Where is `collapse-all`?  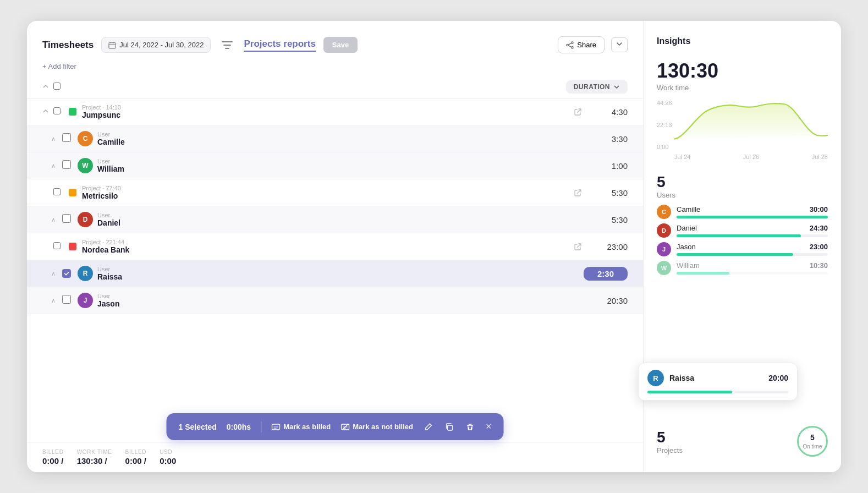 collapse-all is located at coordinates (48, 87).